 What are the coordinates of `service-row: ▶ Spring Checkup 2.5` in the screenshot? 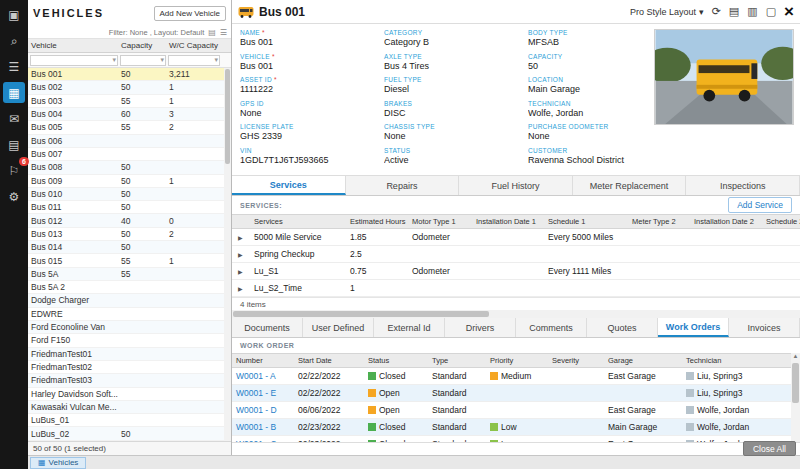 It's located at (516, 254).